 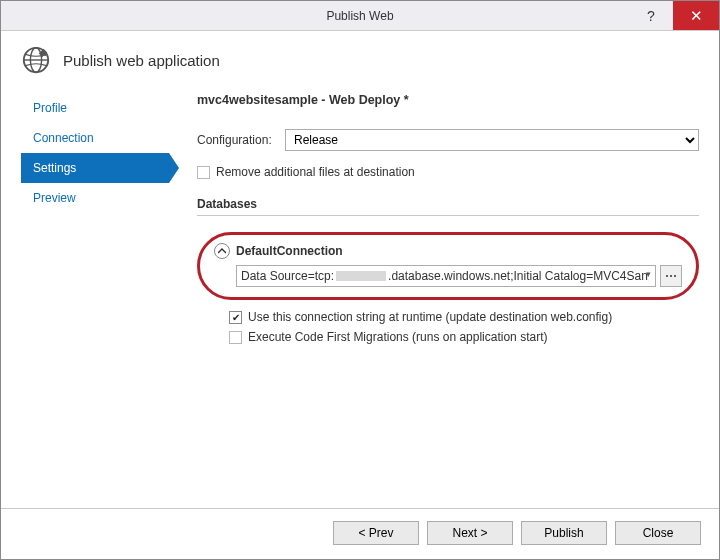 What do you see at coordinates (142, 60) in the screenshot?
I see `dialog-title: Publish web application` at bounding box center [142, 60].